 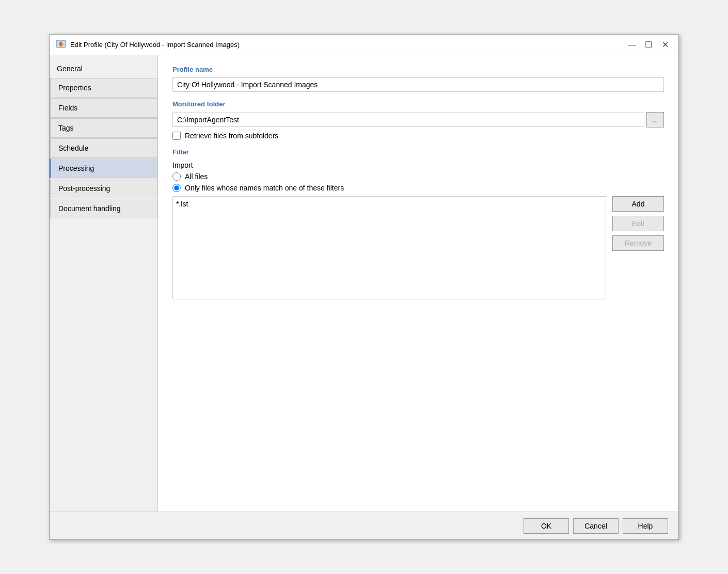 What do you see at coordinates (418, 177) in the screenshot?
I see `radio-all-files-row: All files` at bounding box center [418, 177].